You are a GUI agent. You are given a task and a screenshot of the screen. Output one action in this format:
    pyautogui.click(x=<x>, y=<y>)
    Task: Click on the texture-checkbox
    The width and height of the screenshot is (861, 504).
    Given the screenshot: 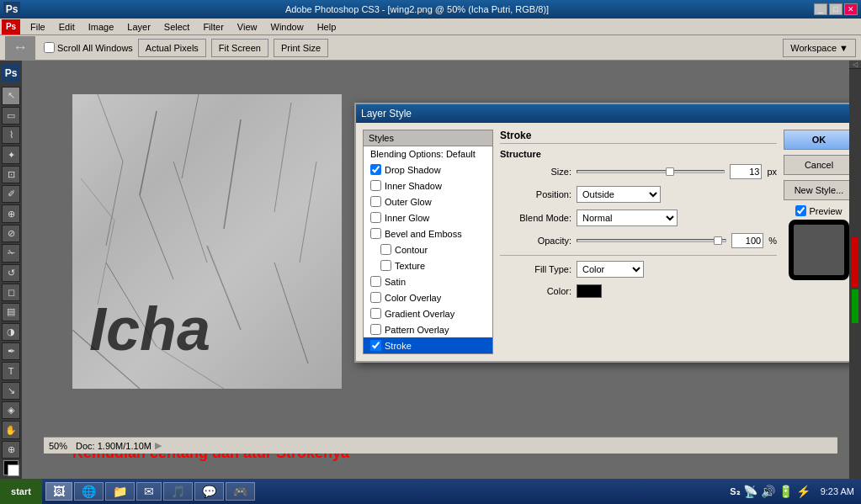 What is the action you would take?
    pyautogui.click(x=385, y=266)
    